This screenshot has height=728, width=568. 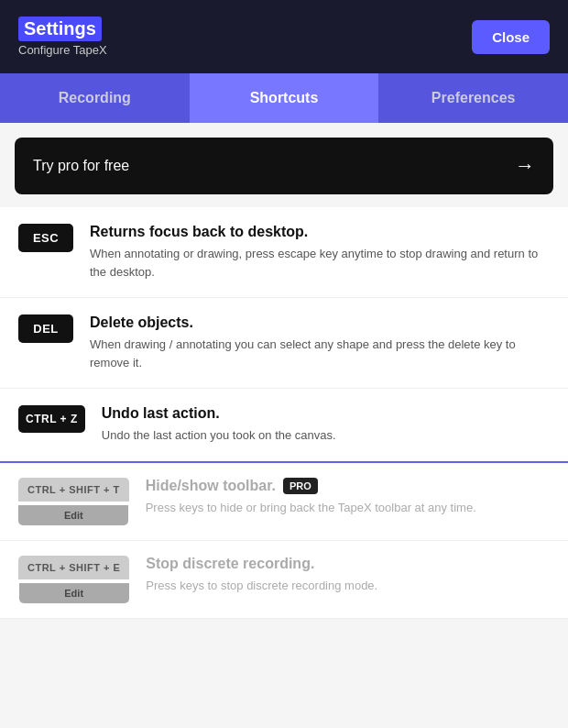 I want to click on key-ctrl-shift-e: CTRL + SHIFT + E, so click(x=73, y=568).